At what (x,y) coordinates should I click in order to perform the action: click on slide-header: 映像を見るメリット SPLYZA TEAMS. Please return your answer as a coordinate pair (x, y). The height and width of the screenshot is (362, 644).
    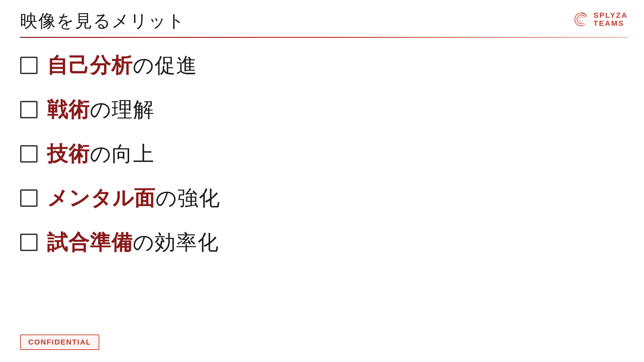
    Looking at the image, I should click on (322, 16).